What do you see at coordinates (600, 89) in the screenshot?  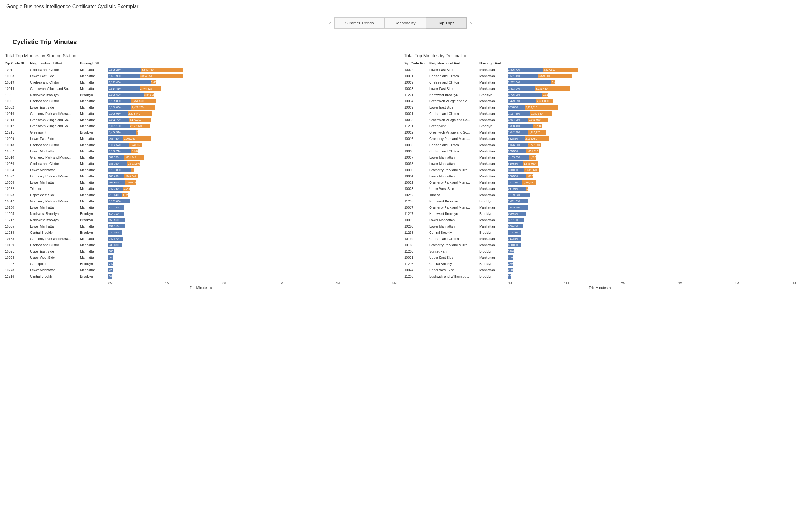 I see `table-row: 10003Lower East SideManhattan3,231,4301,…` at bounding box center [600, 89].